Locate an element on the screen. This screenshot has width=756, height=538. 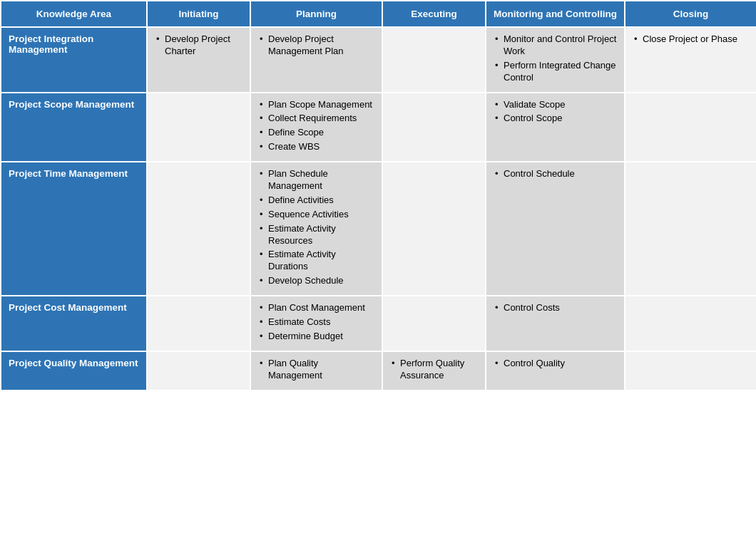
table-row: Project Cost ManagementPlan Cost Managem… is located at coordinates (378, 324).